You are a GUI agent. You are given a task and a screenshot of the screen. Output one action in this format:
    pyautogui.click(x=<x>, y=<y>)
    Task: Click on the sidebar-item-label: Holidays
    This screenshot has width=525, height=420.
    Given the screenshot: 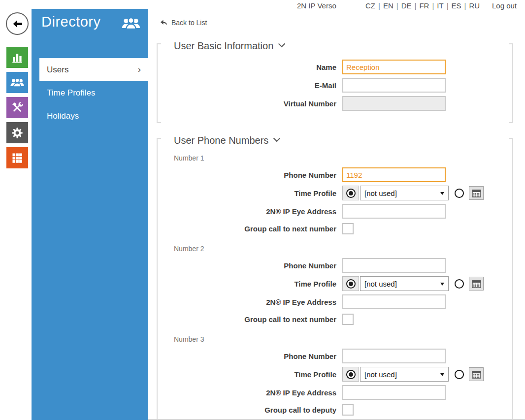 What is the action you would take?
    pyautogui.click(x=63, y=116)
    